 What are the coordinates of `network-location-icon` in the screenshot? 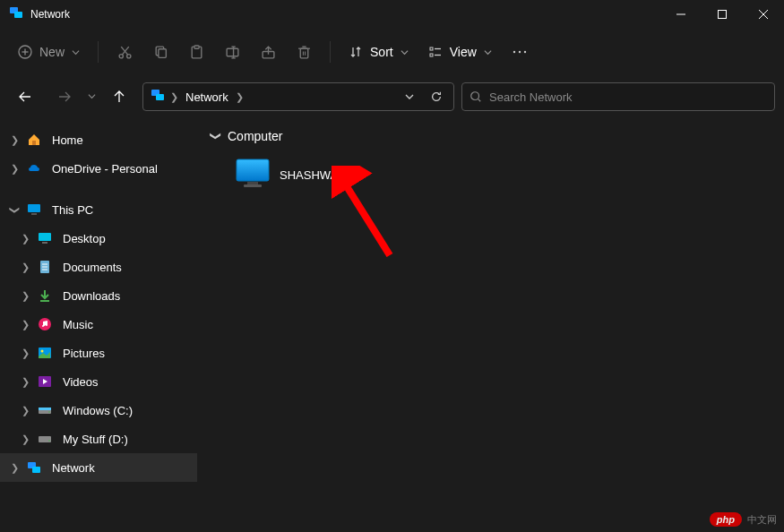 It's located at (158, 97).